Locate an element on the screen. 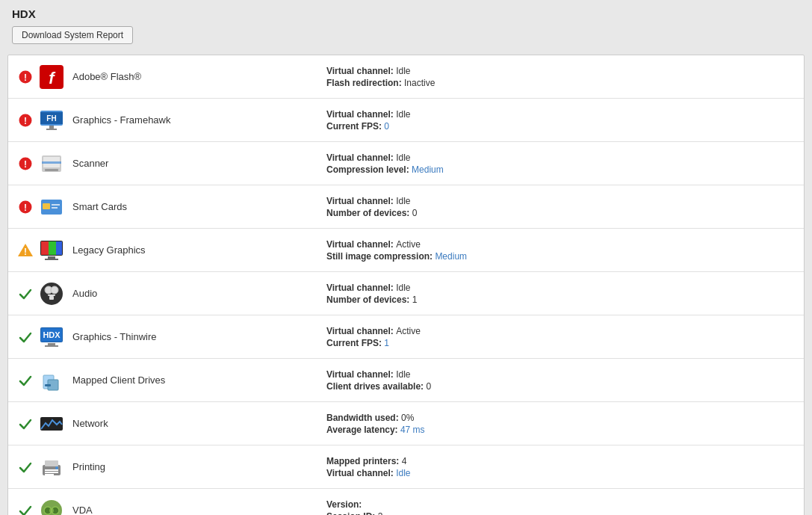 The image size is (812, 515). app-name-graphics-framehawk: Graphics - Framehawk is located at coordinates (199, 120).